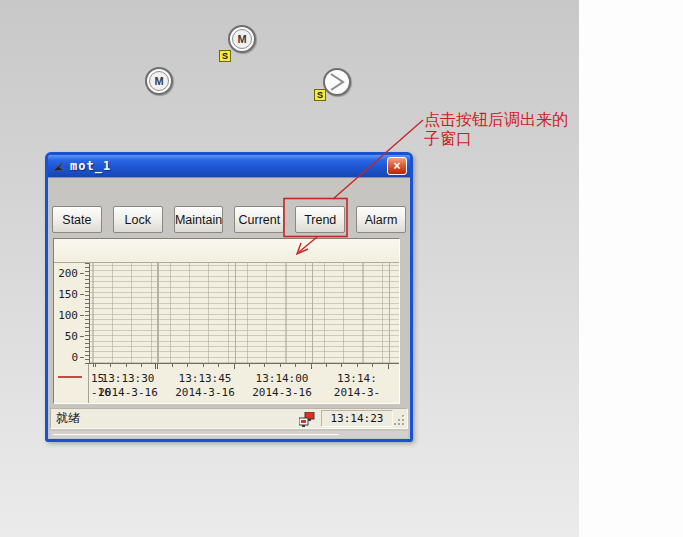  I want to click on close-icon: ×, so click(396, 166).